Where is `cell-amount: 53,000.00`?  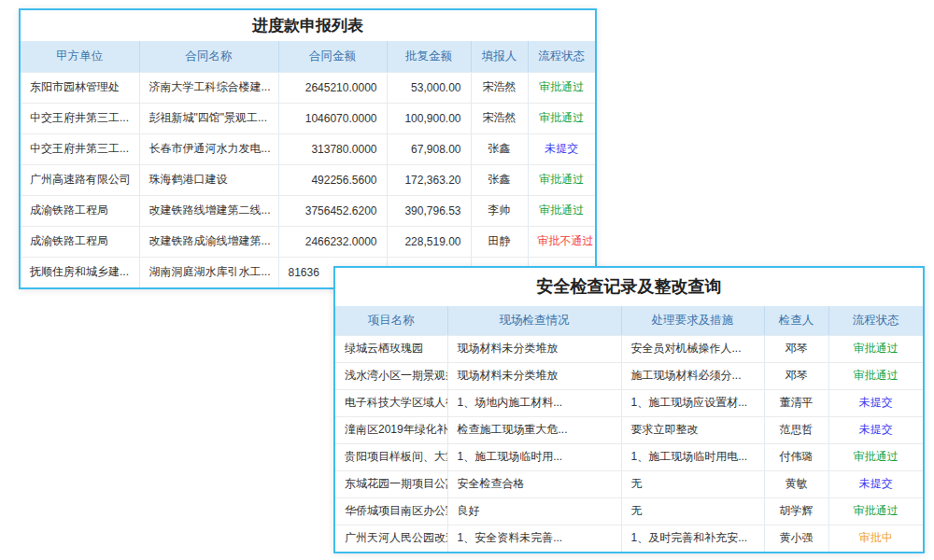
cell-amount: 53,000.00 is located at coordinates (429, 88).